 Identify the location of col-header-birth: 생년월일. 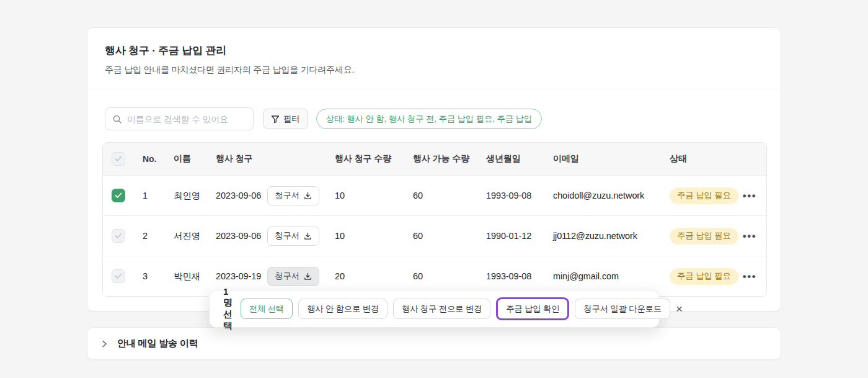
(511, 159).